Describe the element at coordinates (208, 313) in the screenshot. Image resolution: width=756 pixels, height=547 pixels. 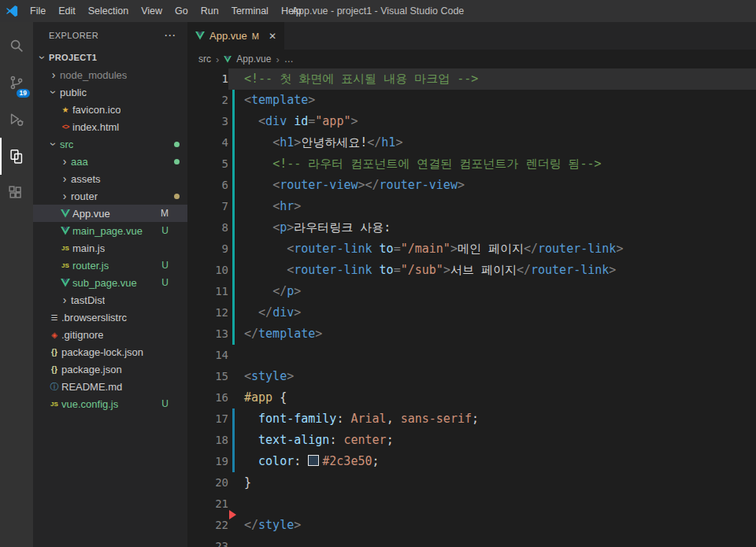
I see `line-number: 12` at that location.